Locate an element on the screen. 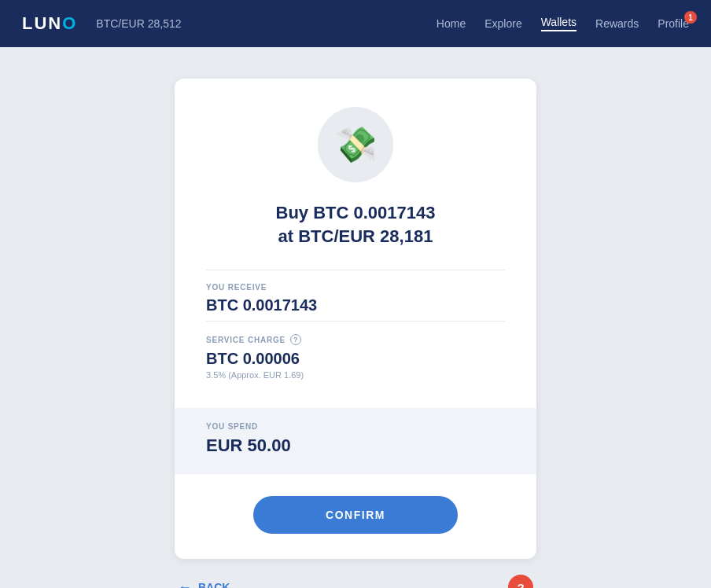 The image size is (711, 588). navbar-left: LUNO BTC/EUR 28,512 is located at coordinates (102, 24).